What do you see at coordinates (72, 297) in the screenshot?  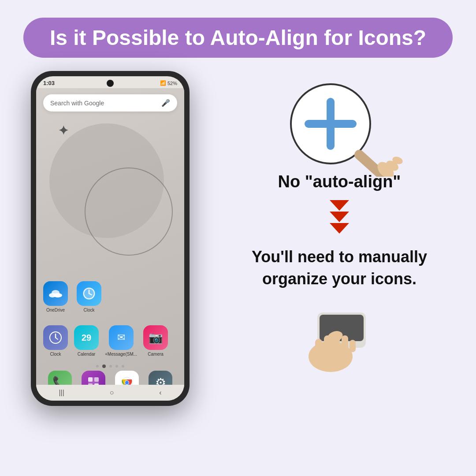 I see `apps-row-1: OneDrive Clock` at bounding box center [72, 297].